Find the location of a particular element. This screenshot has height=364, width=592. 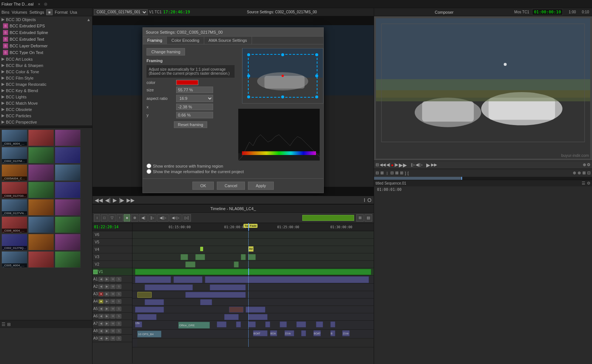

tool-mark-in: ◀| is located at coordinates (144, 218).